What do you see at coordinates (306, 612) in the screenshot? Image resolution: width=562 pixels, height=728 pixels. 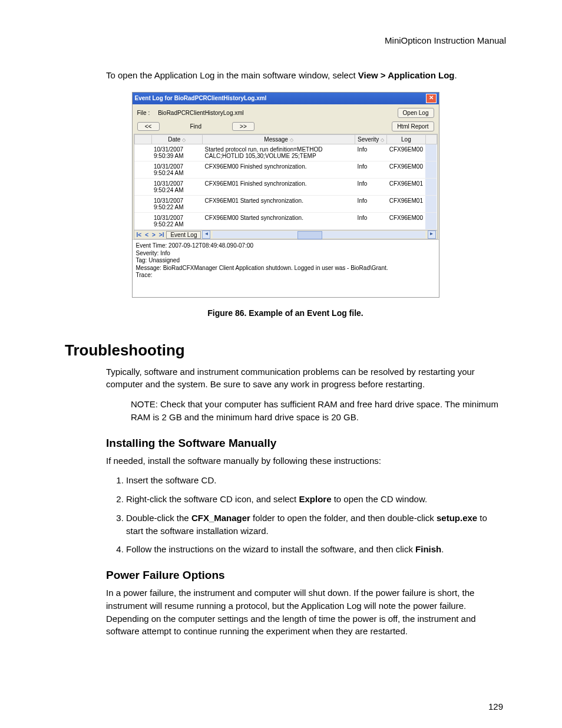 I see `body-text: In a power failure, the instrument and c…` at bounding box center [306, 612].